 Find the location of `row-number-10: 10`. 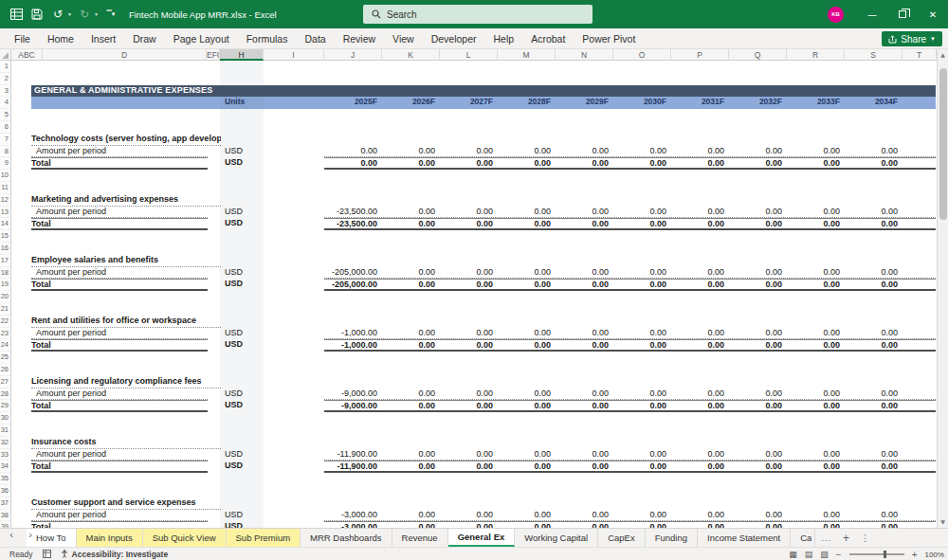

row-number-10: 10 is located at coordinates (6, 176).